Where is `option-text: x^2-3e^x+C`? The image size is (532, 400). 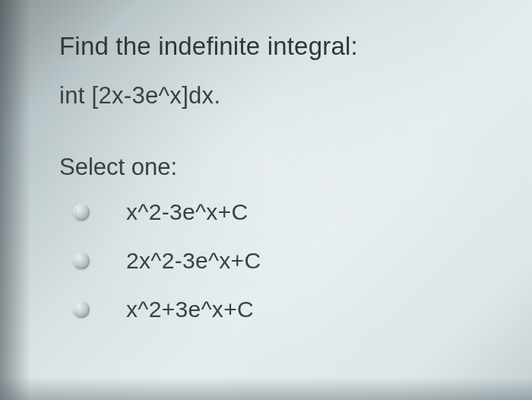
option-text: x^2-3e^x+C is located at coordinates (187, 212).